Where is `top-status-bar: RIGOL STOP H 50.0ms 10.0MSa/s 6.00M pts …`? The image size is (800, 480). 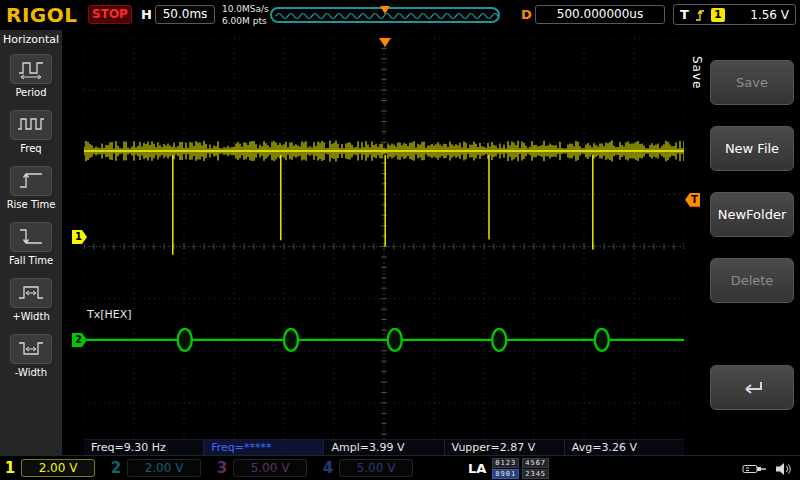 top-status-bar: RIGOL STOP H 50.0ms 10.0MSa/s 6.00M pts … is located at coordinates (400, 15).